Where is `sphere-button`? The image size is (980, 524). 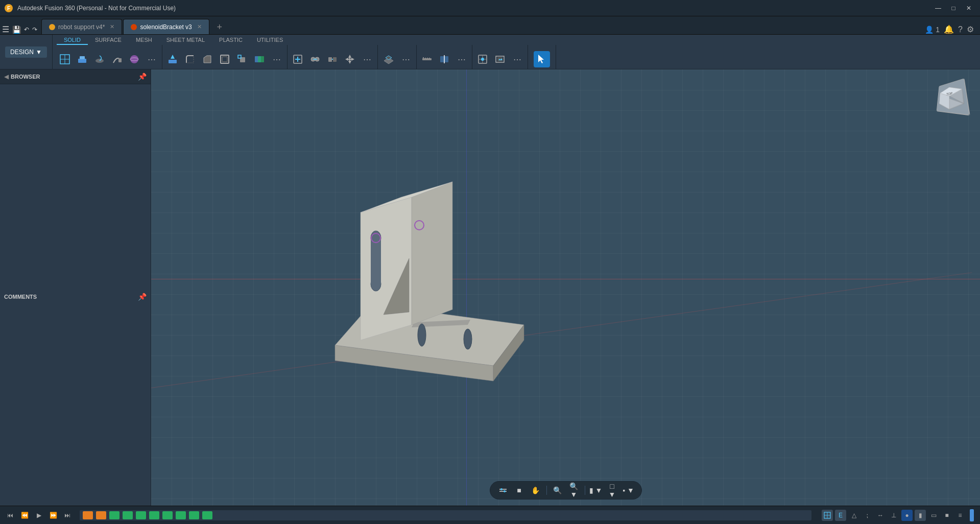 sphere-button is located at coordinates (134, 59).